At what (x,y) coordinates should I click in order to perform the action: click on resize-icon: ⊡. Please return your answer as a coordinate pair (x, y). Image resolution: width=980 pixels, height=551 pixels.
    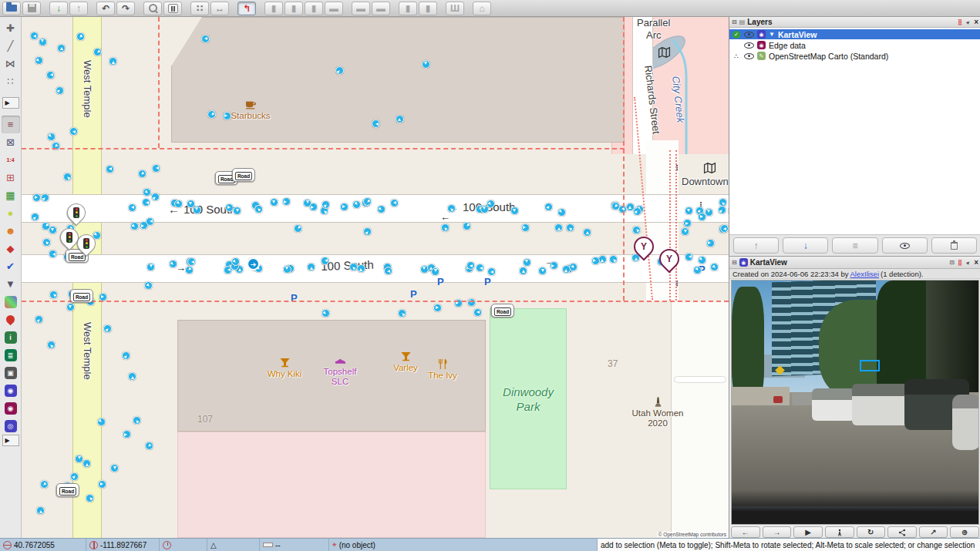
    Looking at the image, I should click on (951, 263).